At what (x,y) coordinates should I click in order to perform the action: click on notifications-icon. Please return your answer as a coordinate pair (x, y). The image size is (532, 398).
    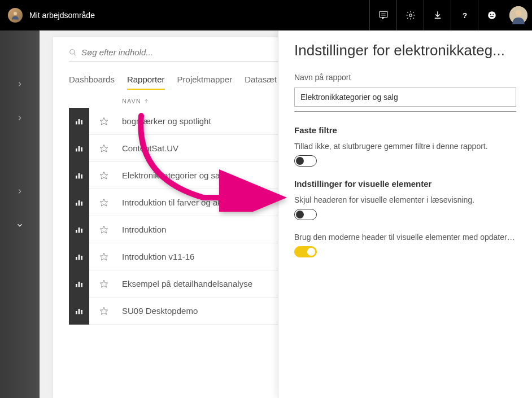
    Looking at the image, I should click on (383, 15).